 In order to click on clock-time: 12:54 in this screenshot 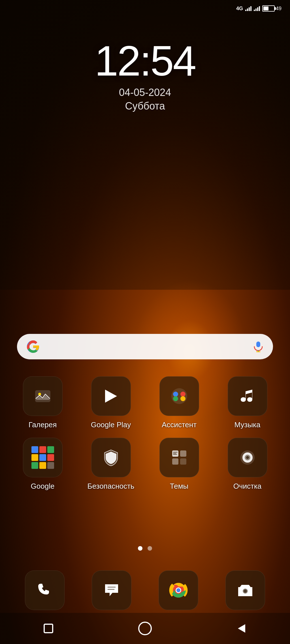, I will do `click(145, 61)`.